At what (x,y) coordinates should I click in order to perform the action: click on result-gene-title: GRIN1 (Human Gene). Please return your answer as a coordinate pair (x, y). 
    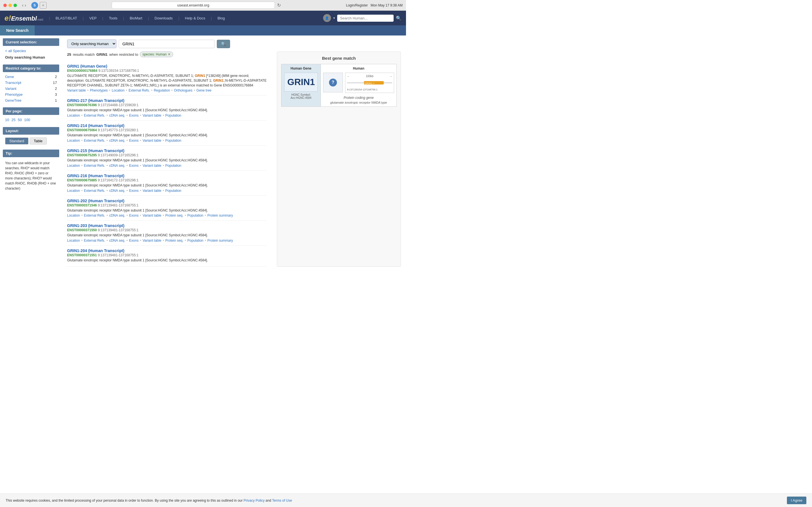
    Looking at the image, I should click on (87, 66).